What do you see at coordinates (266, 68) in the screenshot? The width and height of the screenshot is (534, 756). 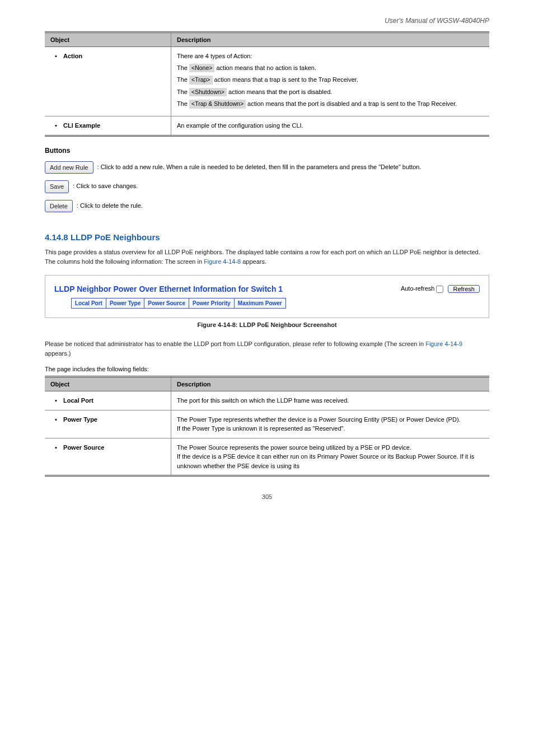 I see `desc-post: action means that no action is taken.` at bounding box center [266, 68].